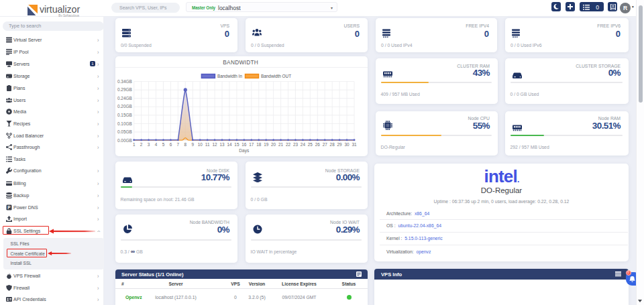  What do you see at coordinates (222, 145) in the screenshot?
I see `svg-text: 13` at bounding box center [222, 145].